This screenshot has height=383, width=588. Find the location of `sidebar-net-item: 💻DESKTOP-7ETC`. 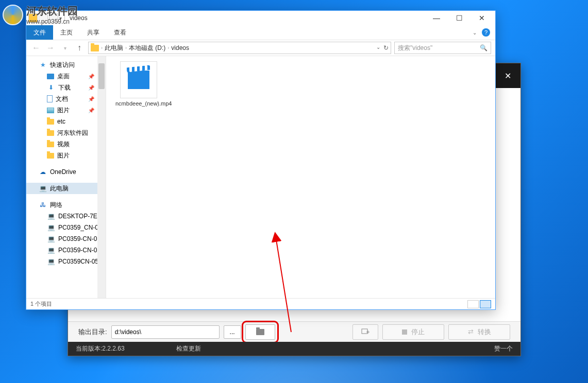

sidebar-net-item: 💻DESKTOP-7ETC is located at coordinates (66, 216).